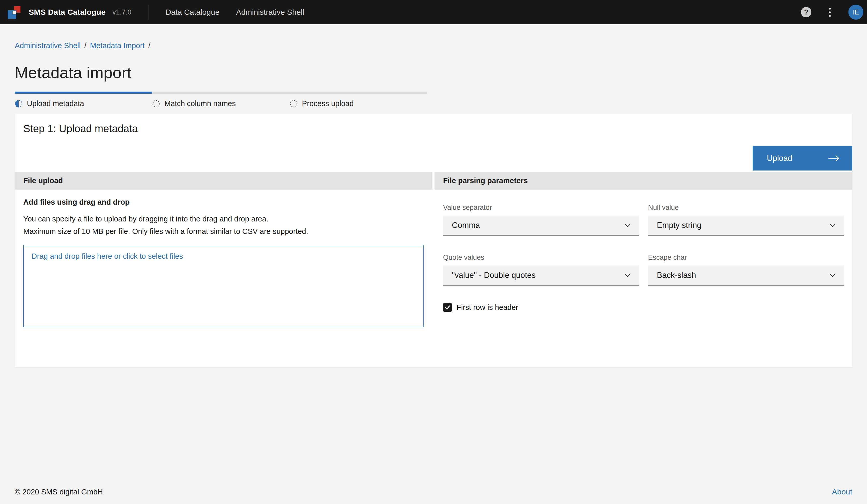  I want to click on card-heading: Step 1: Upload metadata, so click(434, 124).